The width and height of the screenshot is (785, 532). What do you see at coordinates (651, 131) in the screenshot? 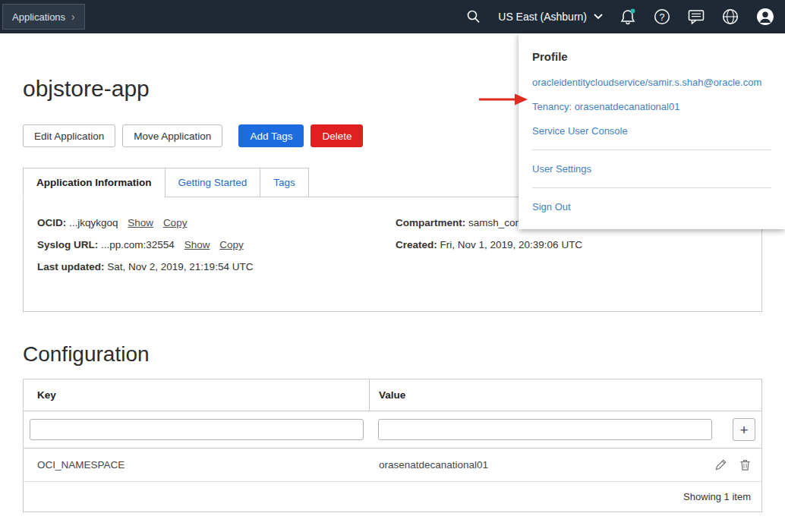
I see `profile-dropdown: Profile oracleidentitycloudservice/samir…` at bounding box center [651, 131].